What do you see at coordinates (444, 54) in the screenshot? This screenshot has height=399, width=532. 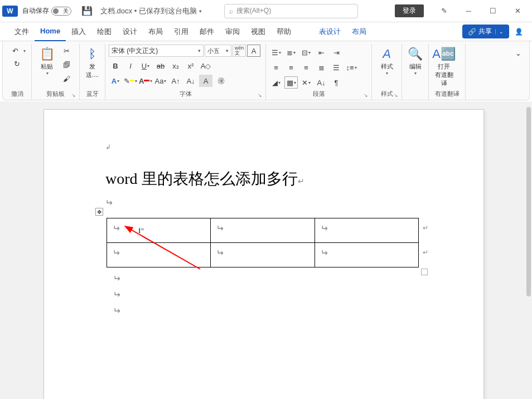 I see `translate-icon: A🔤` at bounding box center [444, 54].